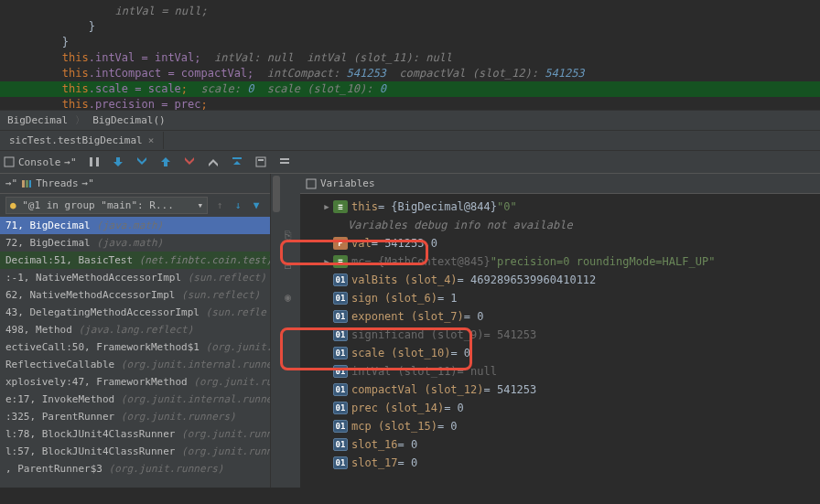  What do you see at coordinates (261, 162) in the screenshot?
I see `evaluate-icon` at bounding box center [261, 162].